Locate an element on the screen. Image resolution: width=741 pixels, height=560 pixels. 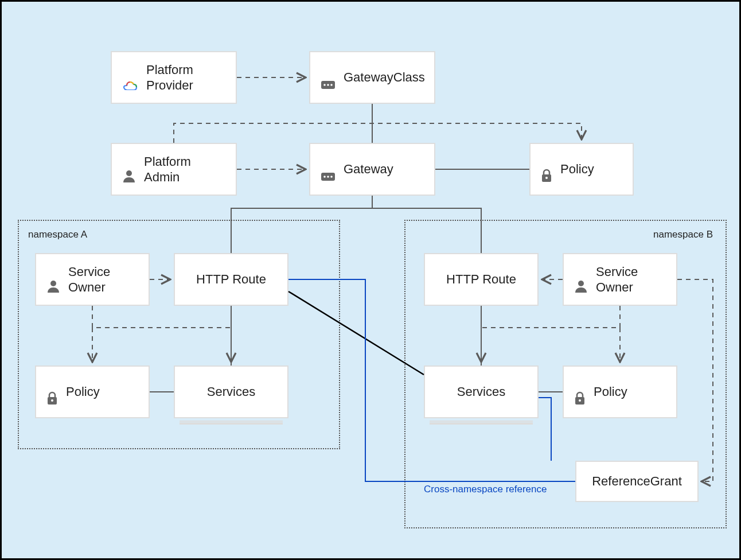
platform-provider-box: Platform Provider is located at coordinates (174, 77).